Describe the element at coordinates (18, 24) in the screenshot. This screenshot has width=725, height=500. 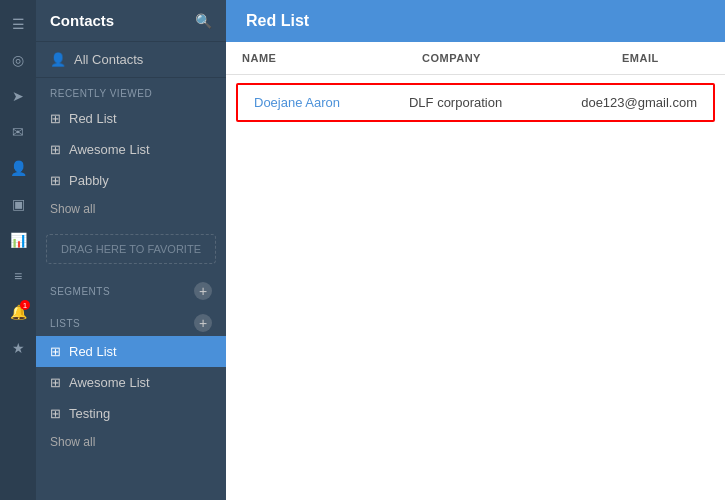
I see `menu-icon: ☰` at that location.